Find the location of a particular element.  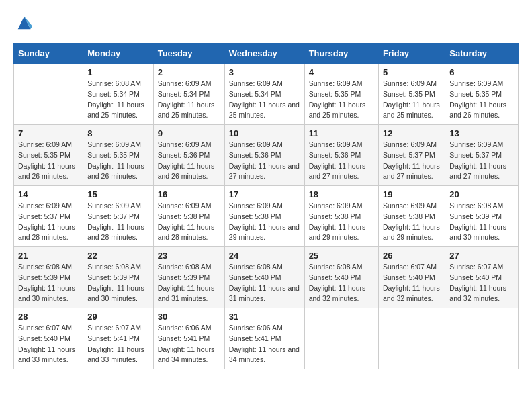

day-cell: 22 Sunrise: 6:08 AM Sunset: 5:39 PM Dayl… is located at coordinates (118, 278).